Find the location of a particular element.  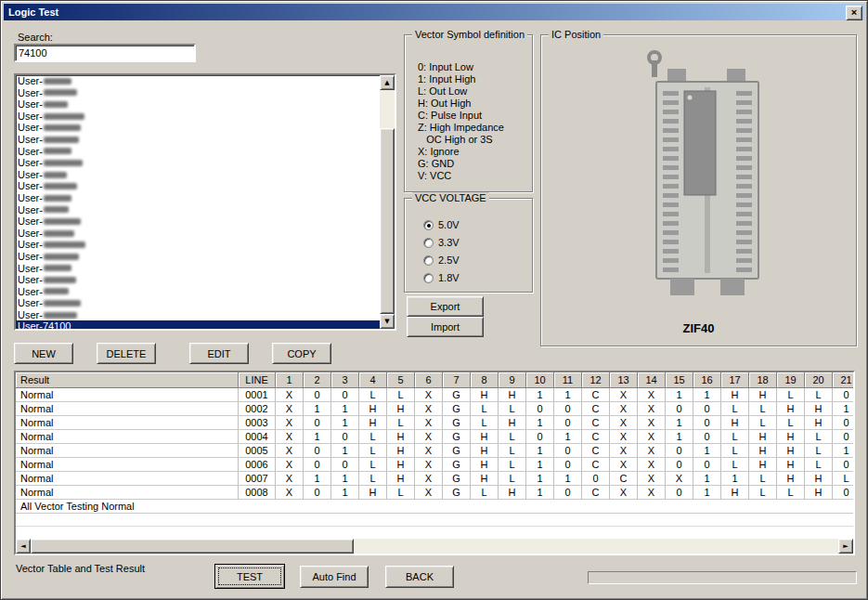

summary-row: All Vector Testing Normal is located at coordinates (434, 507).